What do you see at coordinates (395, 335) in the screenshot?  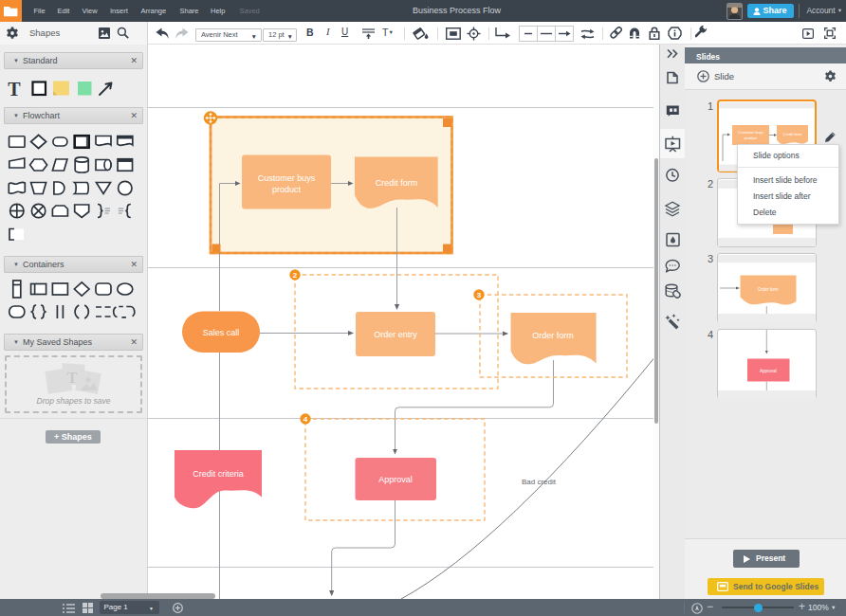 I see `svg-text: Order entry` at bounding box center [395, 335].